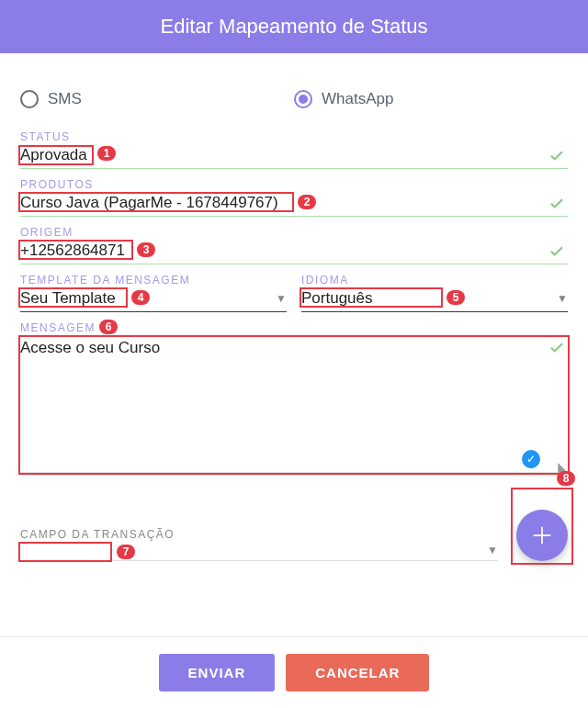 The width and height of the screenshot is (588, 708). Describe the element at coordinates (29, 99) in the screenshot. I see `radio-circle-icon` at that location.